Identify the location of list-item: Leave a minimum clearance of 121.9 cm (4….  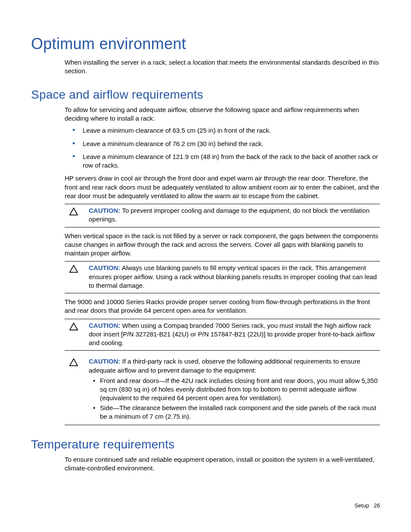
(222, 161).